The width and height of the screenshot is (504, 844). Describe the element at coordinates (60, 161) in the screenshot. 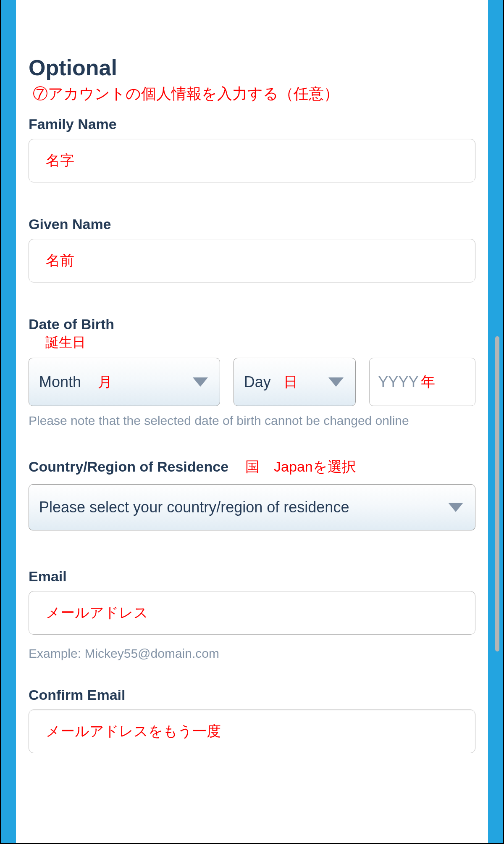

I see `family-name-hint: 名字` at that location.